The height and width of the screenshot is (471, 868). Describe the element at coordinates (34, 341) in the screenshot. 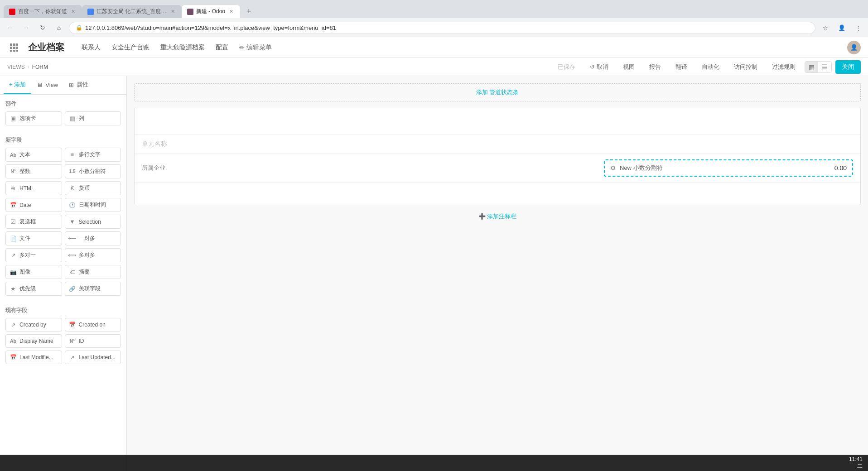

I see `sidebar-item-display-name: Ab Display Name` at that location.